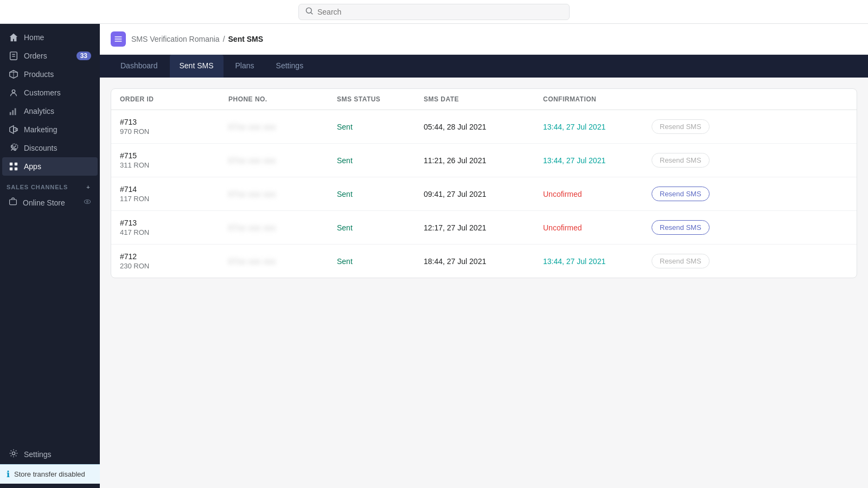 This screenshot has height=488, width=868. Describe the element at coordinates (139, 66) in the screenshot. I see `tab-dashboard: Dashboard` at that location.